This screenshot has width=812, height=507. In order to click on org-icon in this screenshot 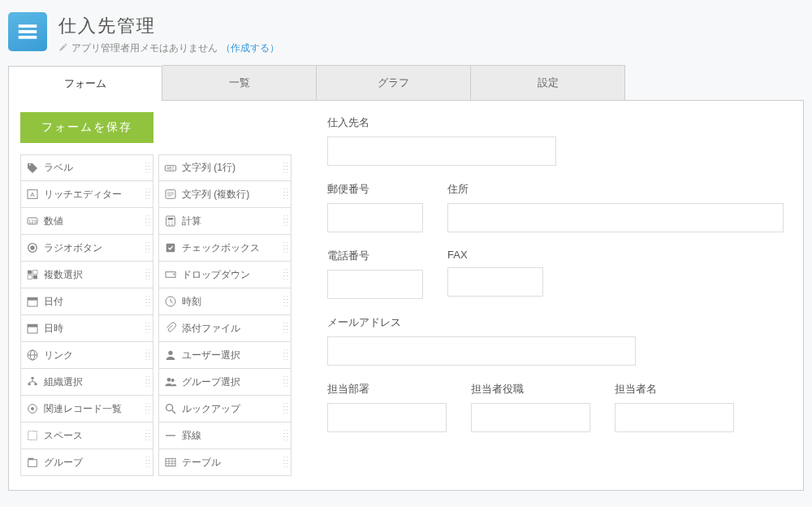, I will do `click(32, 382)`.